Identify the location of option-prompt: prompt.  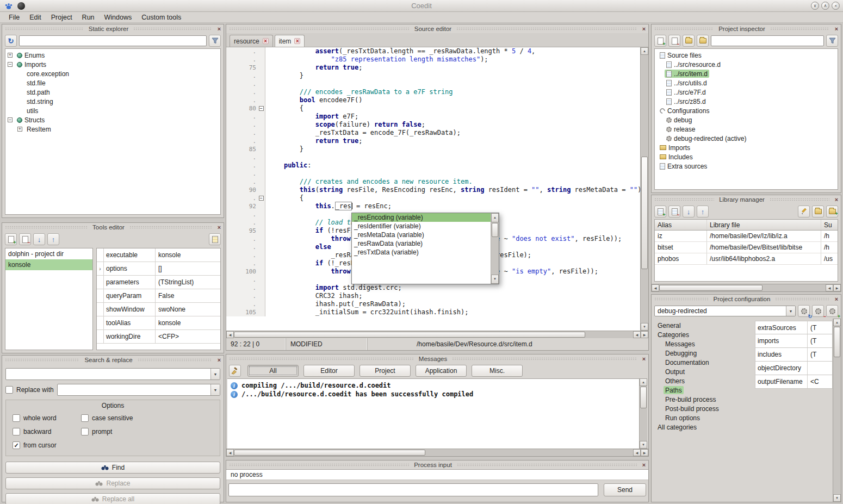
(148, 432).